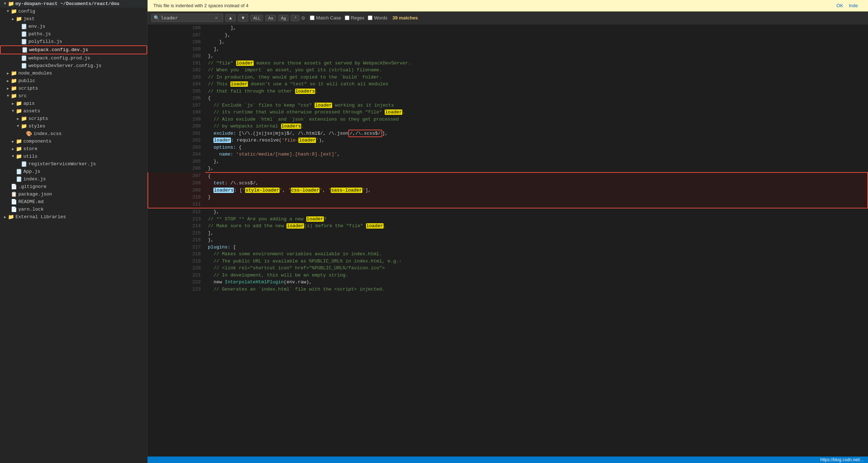 The image size is (868, 463). What do you see at coordinates (508, 176) in the screenshot?
I see `table-row: 207 {` at bounding box center [508, 176].